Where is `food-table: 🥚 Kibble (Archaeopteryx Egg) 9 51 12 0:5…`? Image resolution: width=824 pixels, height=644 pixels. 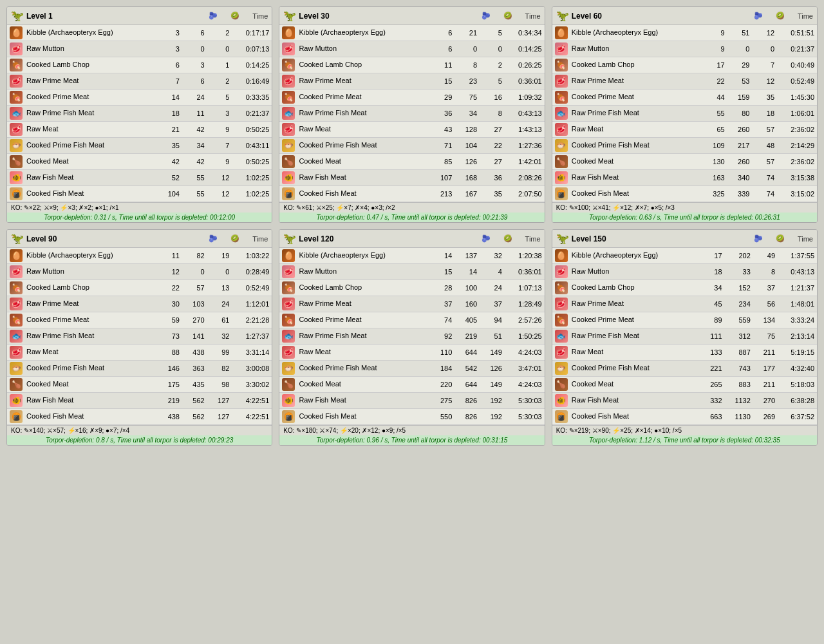 food-table: 🥚 Kibble (Archaeopteryx Egg) 9 51 12 0:5… is located at coordinates (685, 113).